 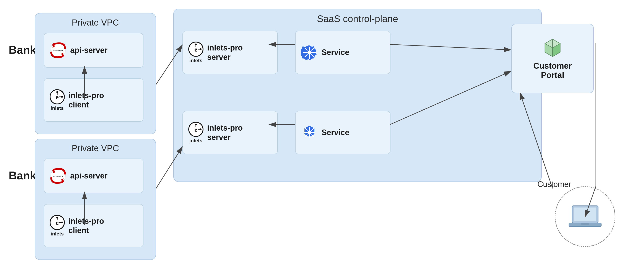 I want to click on openshift-icon: OPENSHIFT, so click(x=58, y=50).